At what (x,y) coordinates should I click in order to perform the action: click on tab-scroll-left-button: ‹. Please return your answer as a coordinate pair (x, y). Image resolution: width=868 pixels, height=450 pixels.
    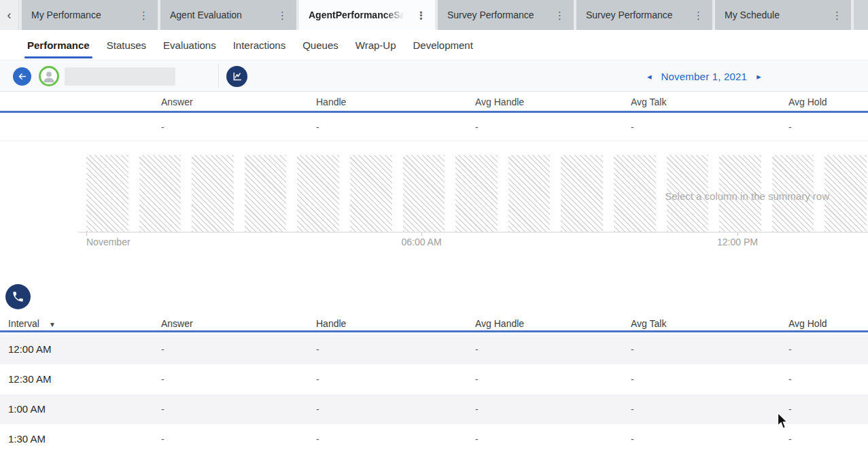
    Looking at the image, I should click on (10, 15).